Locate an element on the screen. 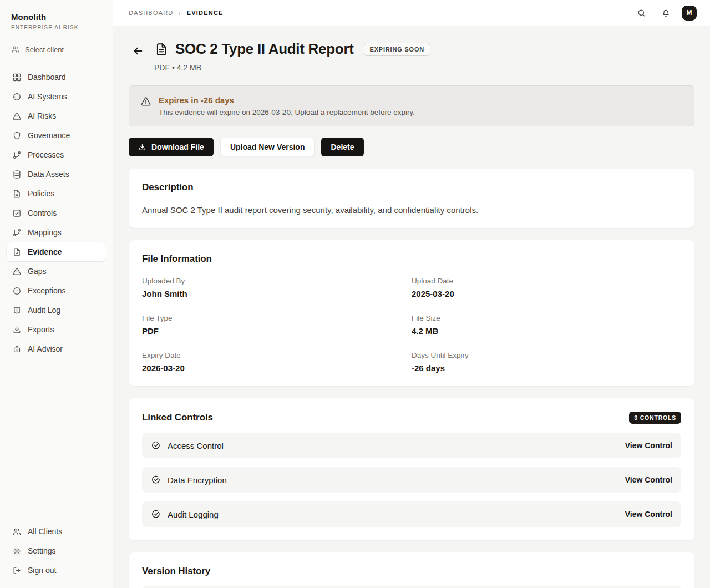 The width and height of the screenshot is (710, 588). breadcrumb-dashboard: DASHBOARD is located at coordinates (151, 13).